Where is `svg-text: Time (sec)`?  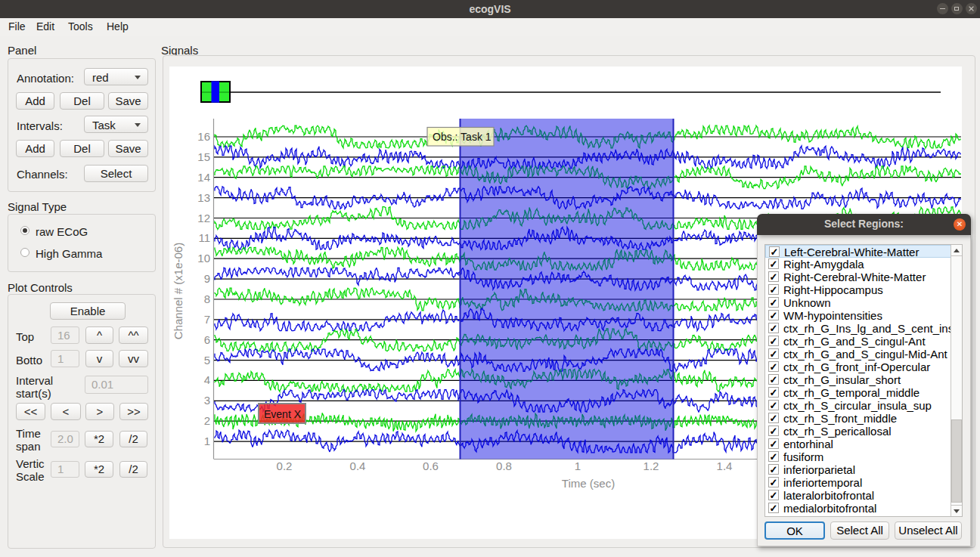
svg-text: Time (sec) is located at coordinates (588, 484).